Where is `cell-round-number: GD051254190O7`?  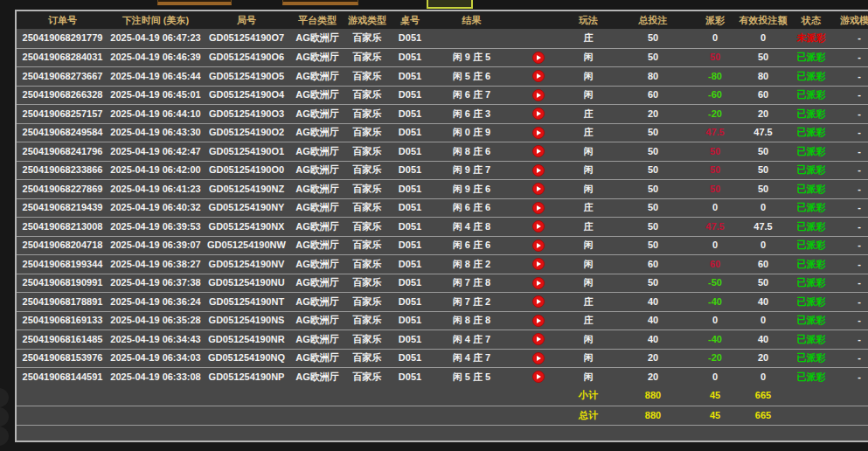
cell-round-number: GD051254190O7 is located at coordinates (247, 38).